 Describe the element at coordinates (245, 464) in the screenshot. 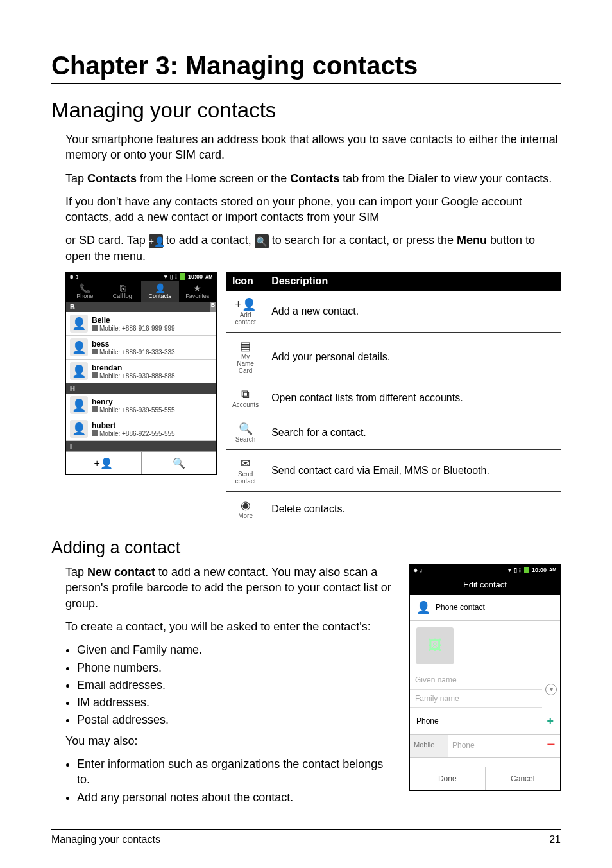

I see `send-contact-icon: ✉` at that location.